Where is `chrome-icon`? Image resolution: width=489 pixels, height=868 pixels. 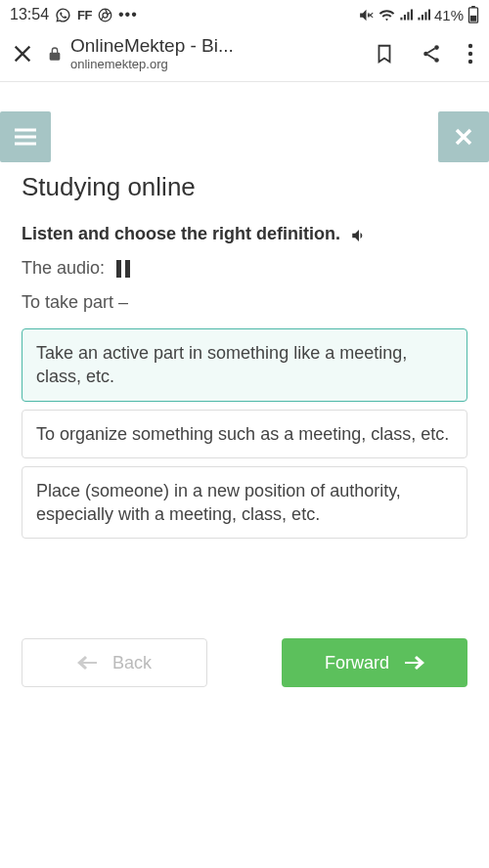 chrome-icon is located at coordinates (106, 16).